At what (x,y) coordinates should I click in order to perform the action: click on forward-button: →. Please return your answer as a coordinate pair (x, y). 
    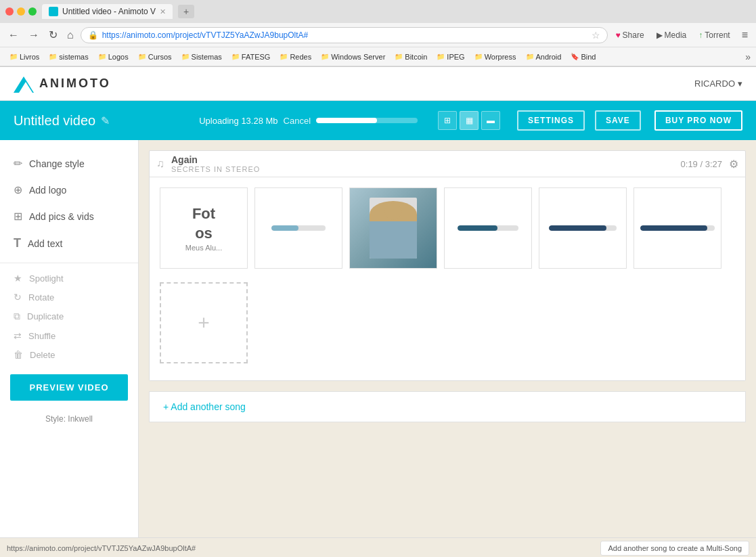
    Looking at the image, I should click on (34, 35).